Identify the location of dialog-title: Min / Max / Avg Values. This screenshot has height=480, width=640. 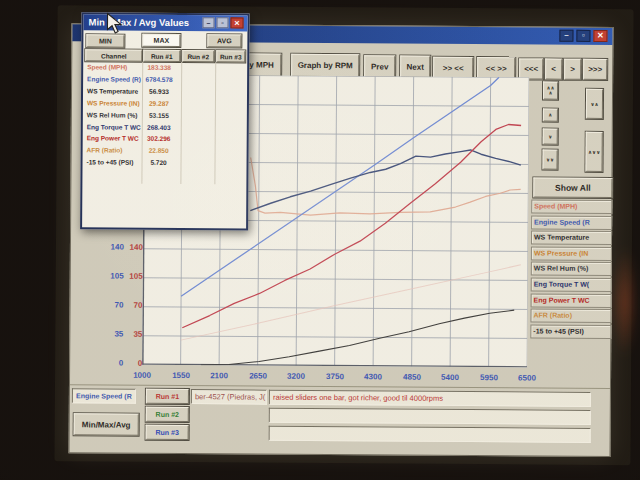
(138, 22).